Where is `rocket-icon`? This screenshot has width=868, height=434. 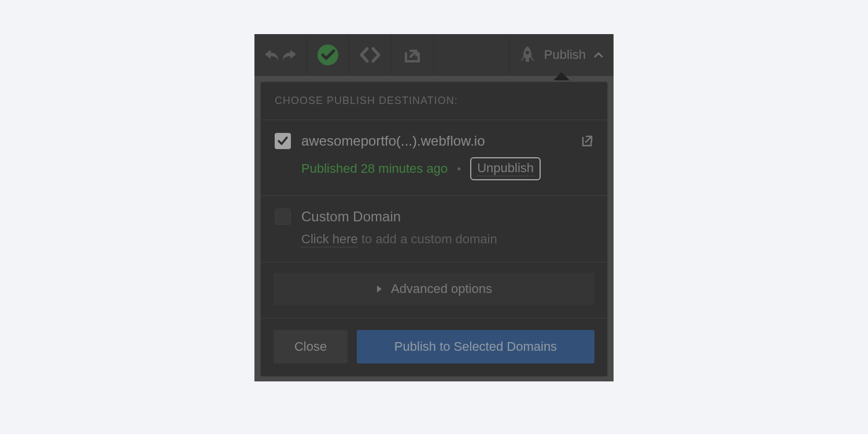 rocket-icon is located at coordinates (527, 55).